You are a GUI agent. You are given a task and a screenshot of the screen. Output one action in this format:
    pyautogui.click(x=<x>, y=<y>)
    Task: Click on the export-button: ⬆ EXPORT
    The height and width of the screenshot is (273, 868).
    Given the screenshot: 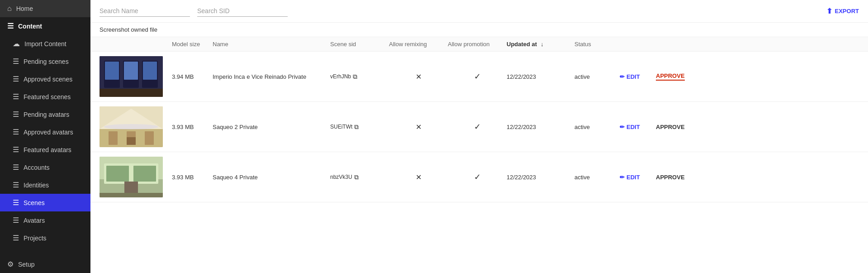 What is the action you would take?
    pyautogui.click(x=843, y=11)
    